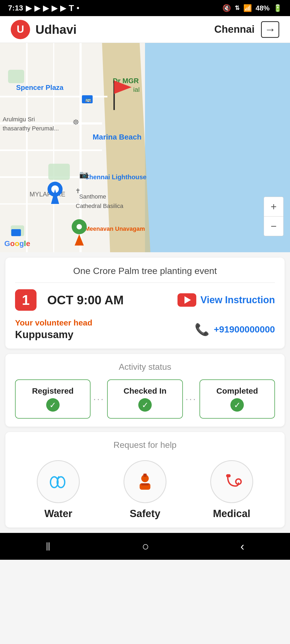 This screenshot has height=644, width=290. Describe the element at coordinates (54, 335) in the screenshot. I see `volunteer-name: Kuppusamy` at that location.